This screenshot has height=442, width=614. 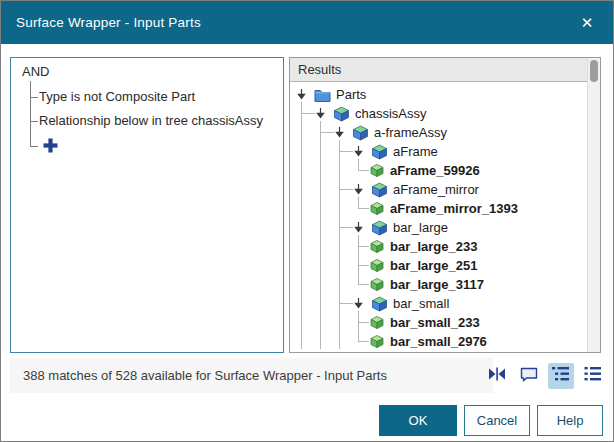 What do you see at coordinates (307, 22) in the screenshot?
I see `title-bar: Surface Wrapper - Input Parts ✕` at bounding box center [307, 22].